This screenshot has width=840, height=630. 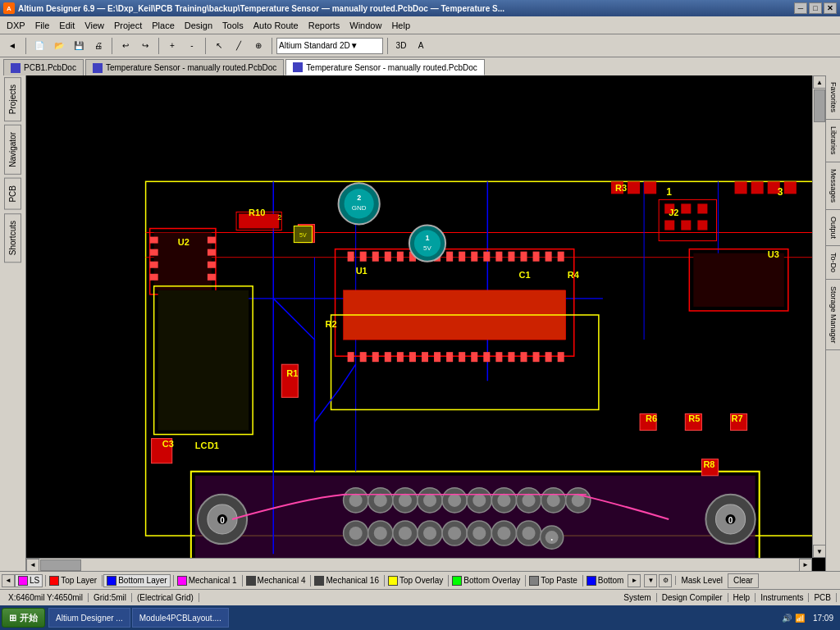 I want to click on toolbar-redo: ↪, so click(x=145, y=46).